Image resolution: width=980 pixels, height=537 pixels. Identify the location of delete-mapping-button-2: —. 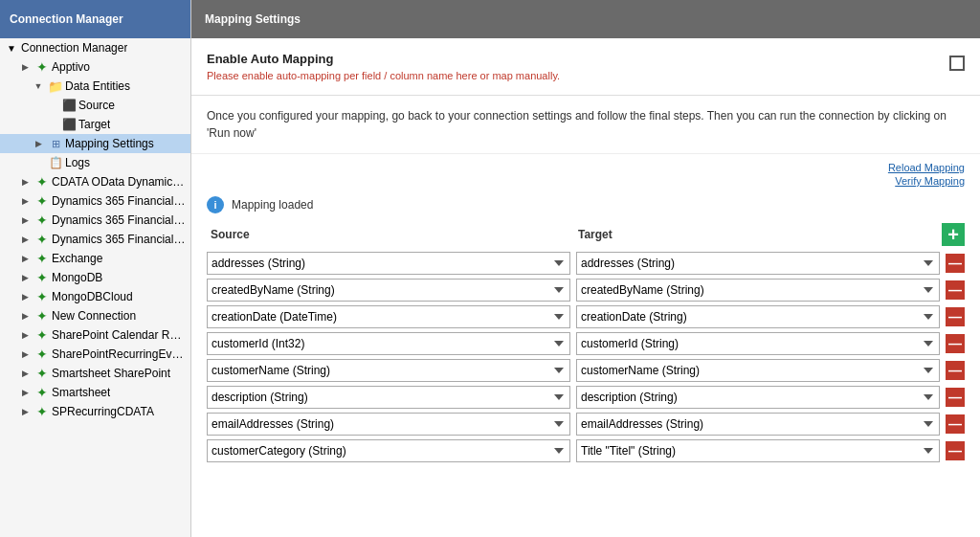
(955, 317).